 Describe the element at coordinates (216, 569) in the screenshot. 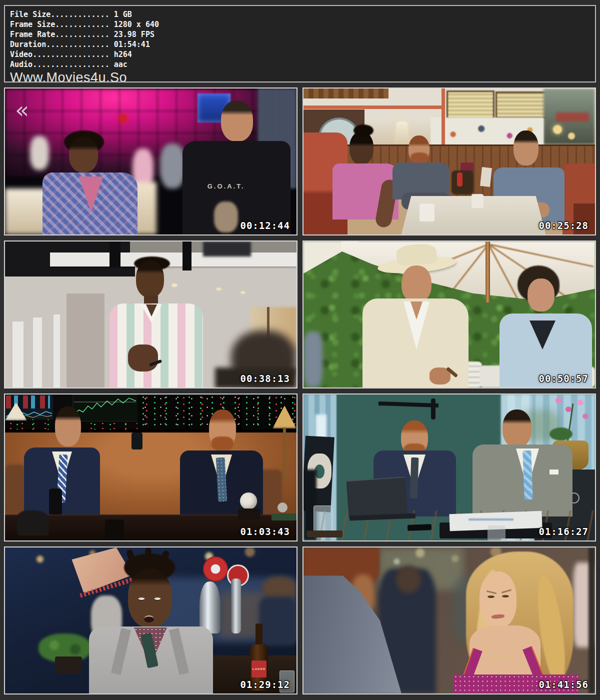

I see `beer-tap-badge` at that location.